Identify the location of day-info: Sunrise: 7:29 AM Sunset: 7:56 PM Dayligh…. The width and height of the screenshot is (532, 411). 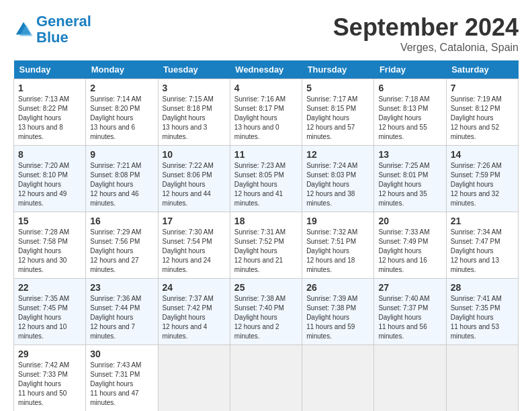
(122, 251).